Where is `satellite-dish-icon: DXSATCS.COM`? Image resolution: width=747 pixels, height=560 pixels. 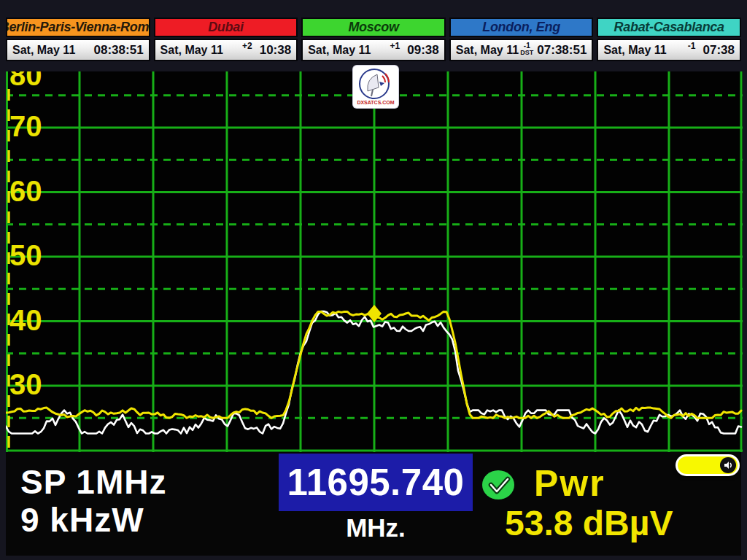
satellite-dish-icon: DXSATCS.COM is located at coordinates (376, 87).